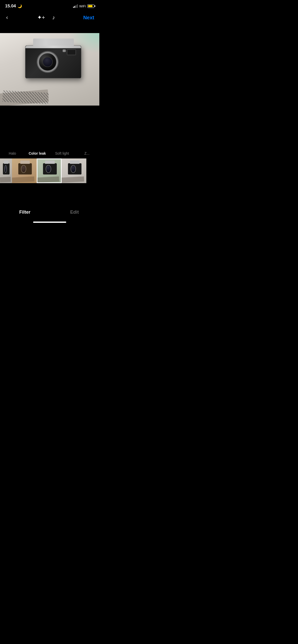 This screenshot has width=298, height=644. I want to click on music-icon: ♪, so click(53, 18).